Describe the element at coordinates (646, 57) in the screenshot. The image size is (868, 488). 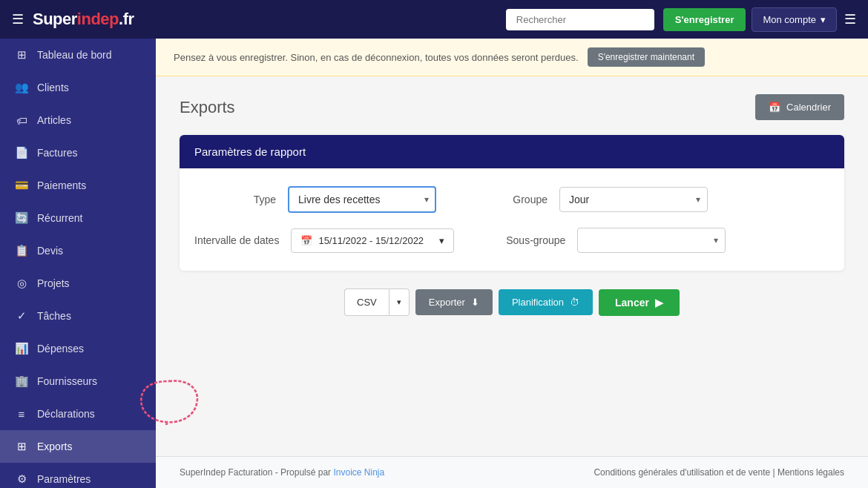
I see `register-now-button: S'enregistrer maintenant` at that location.